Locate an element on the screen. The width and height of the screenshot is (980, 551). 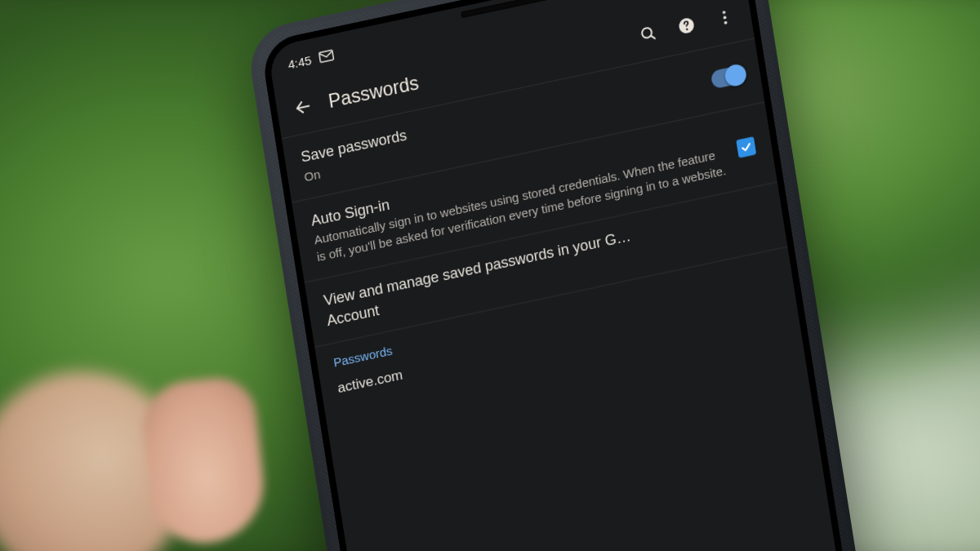
arrow-left-icon is located at coordinates (304, 107).